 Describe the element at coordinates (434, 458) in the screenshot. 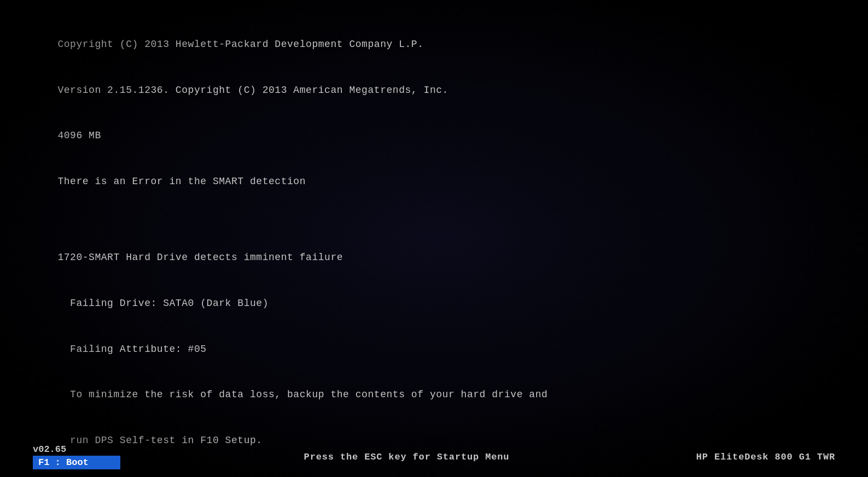

I see `bottom-bar: v02.65 F1 : Boot Press the ESC key for S…` at that location.